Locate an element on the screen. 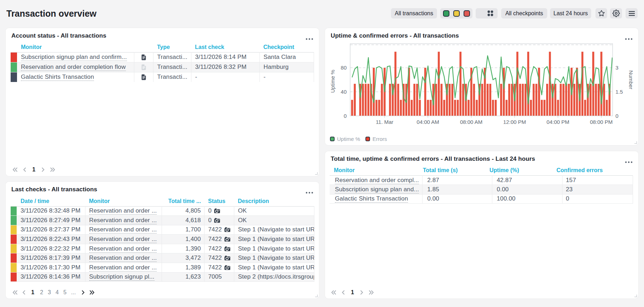 This screenshot has height=307, width=644. svg-text: 04:00 AM is located at coordinates (428, 122).